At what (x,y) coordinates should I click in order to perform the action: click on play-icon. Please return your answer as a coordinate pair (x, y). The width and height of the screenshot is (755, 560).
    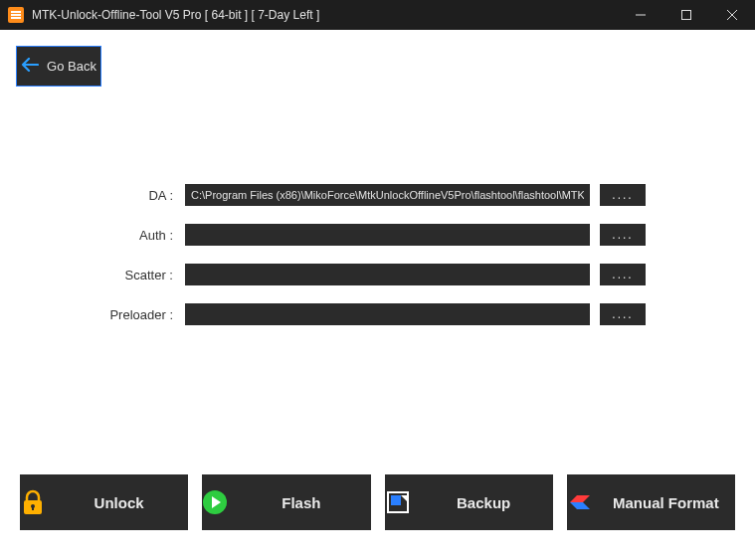
    Looking at the image, I should click on (215, 502).